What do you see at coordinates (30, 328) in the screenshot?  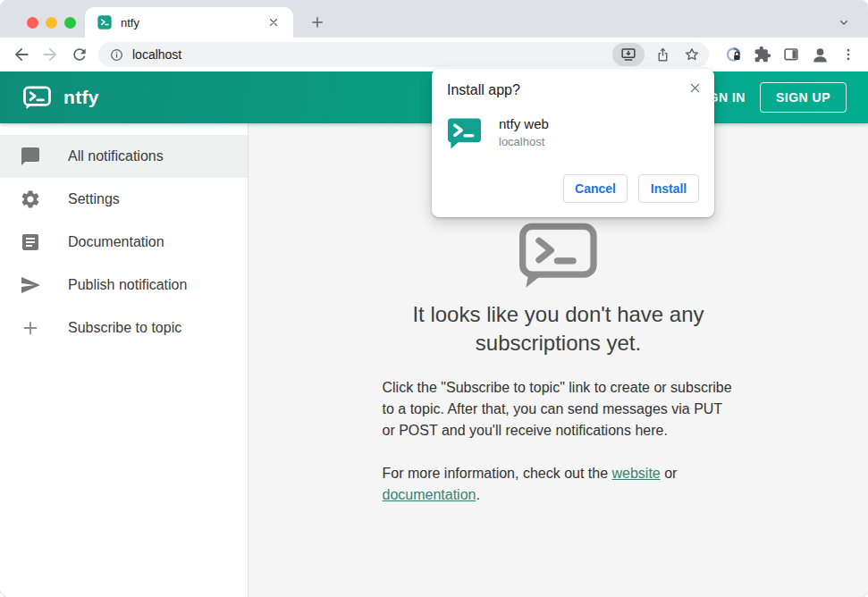 I see `plus-icon` at bounding box center [30, 328].